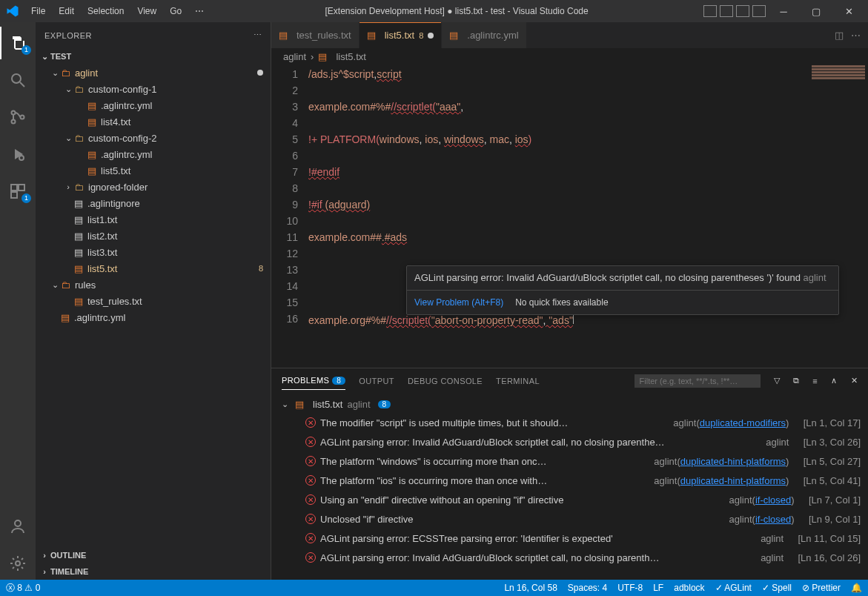 Image resolution: width=868 pixels, height=596 pixels. I want to click on activity-explorer-icon: 1, so click(18, 43).